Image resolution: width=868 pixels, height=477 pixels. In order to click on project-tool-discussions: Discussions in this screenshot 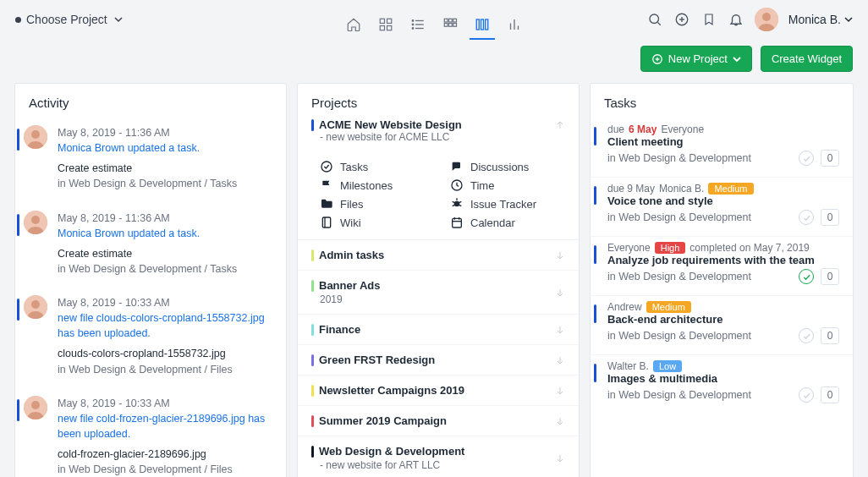, I will do `click(508, 167)`.